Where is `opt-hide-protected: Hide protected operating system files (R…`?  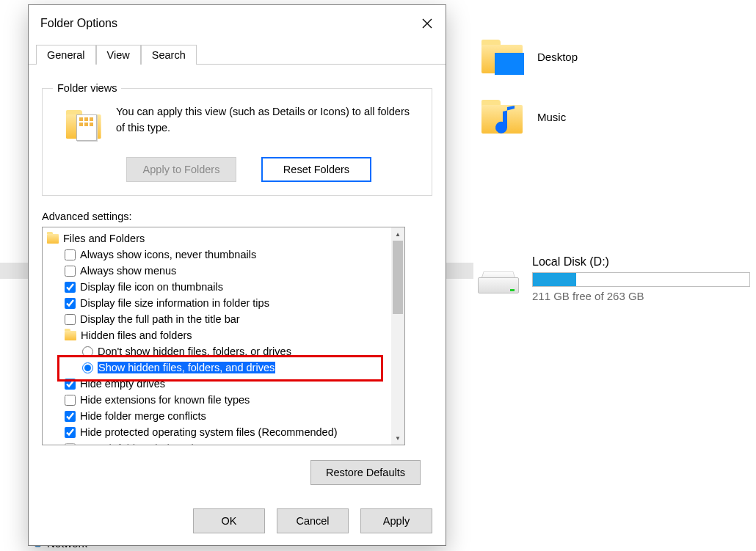 opt-hide-protected: Hide protected operating system files (R… is located at coordinates (217, 432).